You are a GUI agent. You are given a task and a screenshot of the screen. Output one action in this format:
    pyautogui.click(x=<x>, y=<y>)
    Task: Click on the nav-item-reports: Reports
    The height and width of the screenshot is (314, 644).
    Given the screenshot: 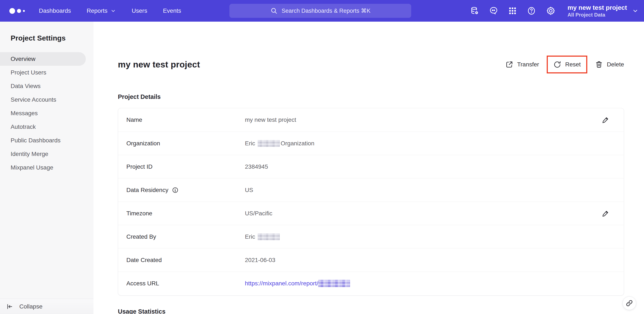 What is the action you would take?
    pyautogui.click(x=102, y=11)
    